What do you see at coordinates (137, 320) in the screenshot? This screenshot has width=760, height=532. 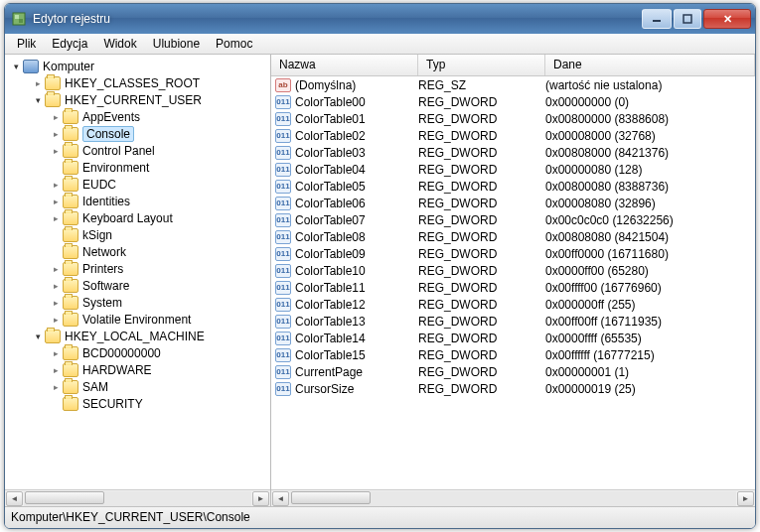 I see `tree-item-label: Volatile Environment` at bounding box center [137, 320].